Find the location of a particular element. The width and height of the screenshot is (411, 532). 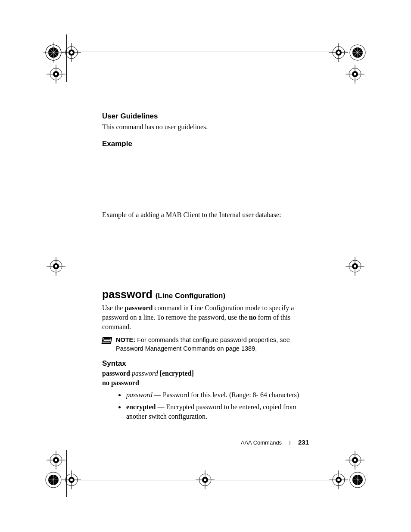

heading-syntax: Syntax is located at coordinates (206, 364).